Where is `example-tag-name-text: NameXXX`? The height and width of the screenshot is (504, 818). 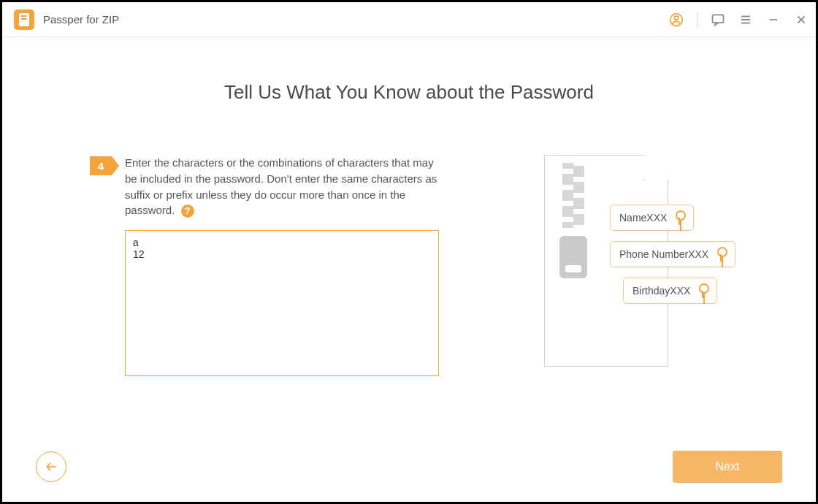
example-tag-name-text: NameXXX is located at coordinates (643, 218).